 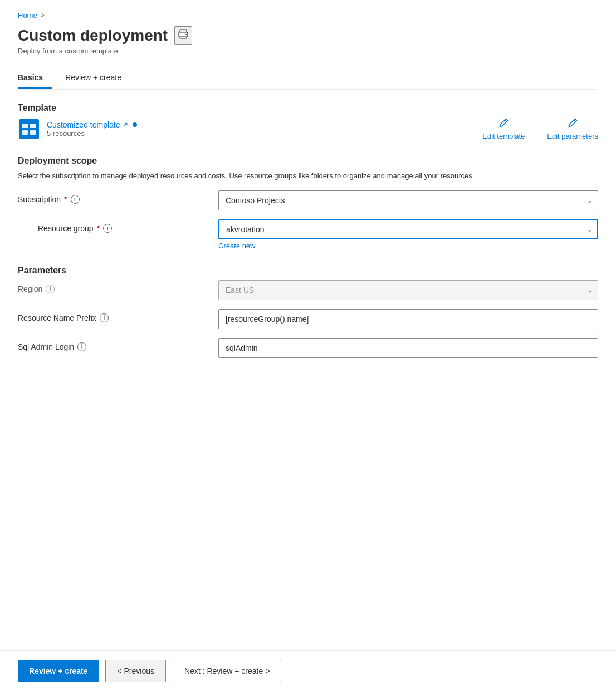 What do you see at coordinates (408, 235) in the screenshot?
I see `resource-group-control: akvrotation ⌄ Create new` at bounding box center [408, 235].